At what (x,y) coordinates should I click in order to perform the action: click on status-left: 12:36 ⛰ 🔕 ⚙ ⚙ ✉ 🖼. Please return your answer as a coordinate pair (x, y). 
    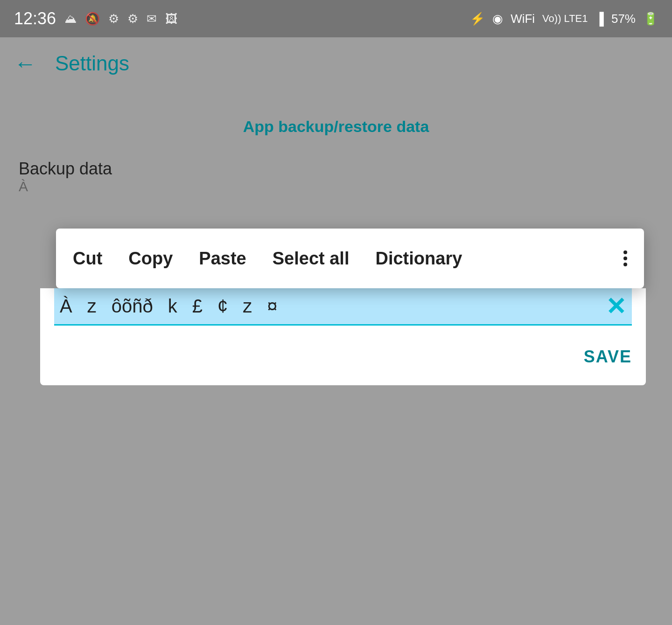
    Looking at the image, I should click on (96, 19).